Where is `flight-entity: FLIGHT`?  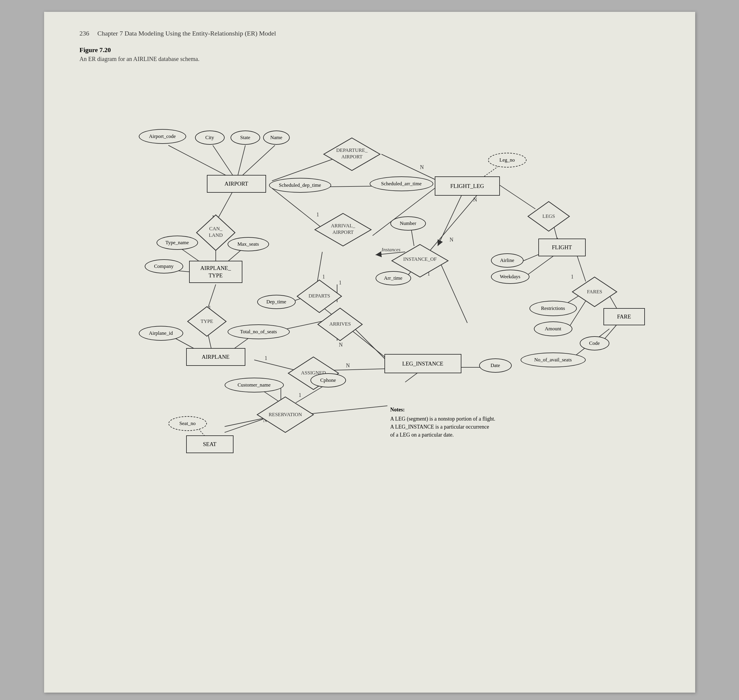 flight-entity: FLIGHT is located at coordinates (562, 247).